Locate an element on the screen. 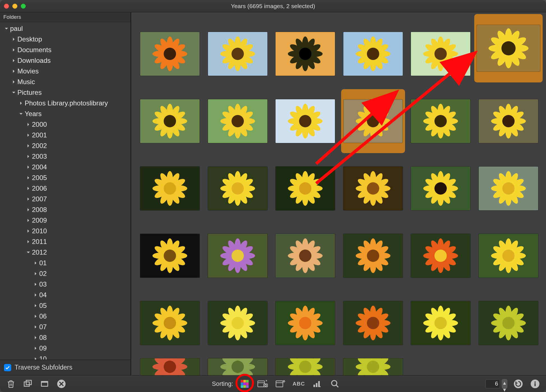 The width and height of the screenshot is (546, 392). folder-row: paul is located at coordinates (65, 29).